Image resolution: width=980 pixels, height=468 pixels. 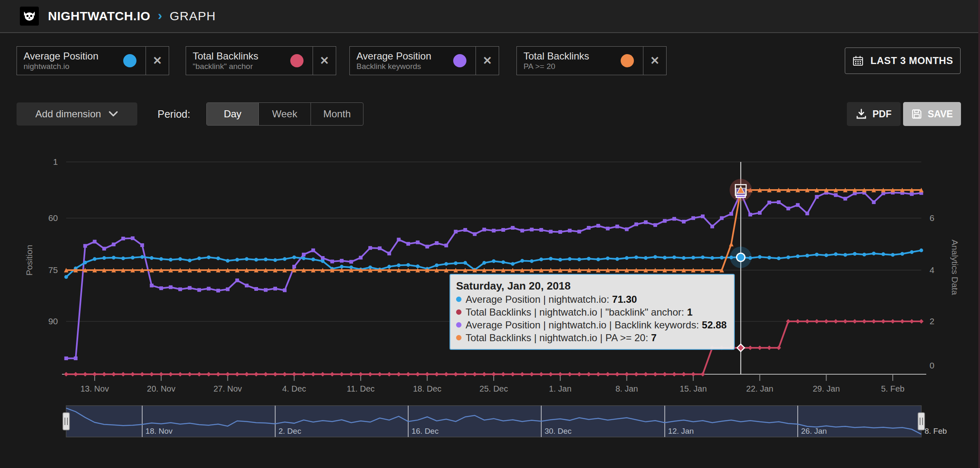 I want to click on x-axis-label: 22. Jan, so click(x=760, y=389).